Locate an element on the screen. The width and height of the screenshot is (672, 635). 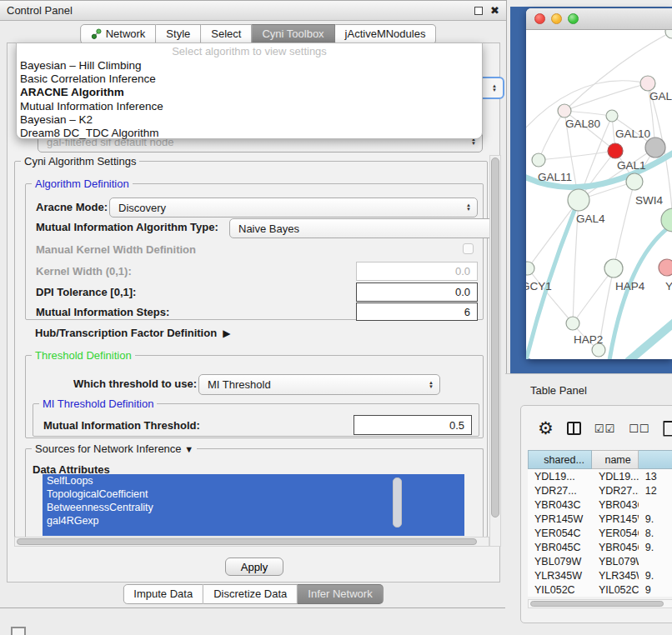
column-header: shared... is located at coordinates (560, 460).